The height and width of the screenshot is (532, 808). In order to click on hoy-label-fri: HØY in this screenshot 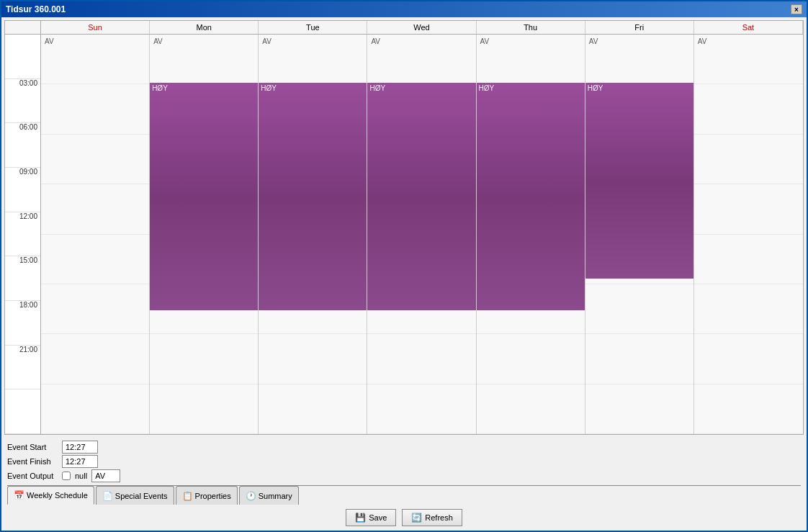, I will do `click(596, 88)`.